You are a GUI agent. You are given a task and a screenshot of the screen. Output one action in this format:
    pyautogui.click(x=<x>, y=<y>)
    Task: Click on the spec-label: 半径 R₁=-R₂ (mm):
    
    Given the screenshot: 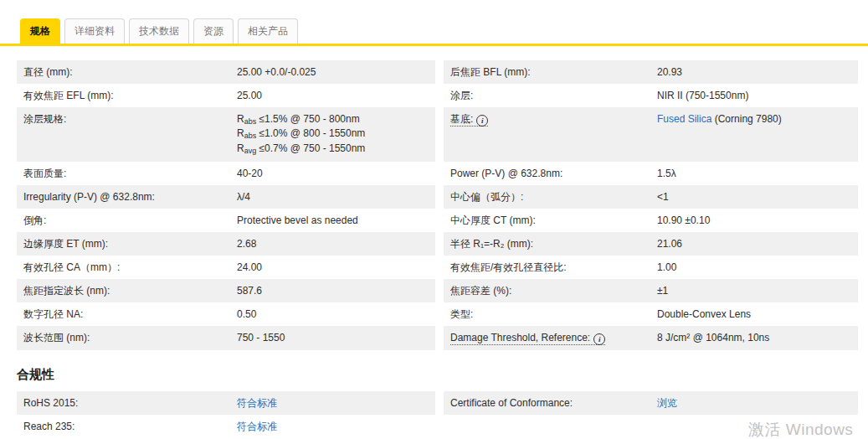 What is the action you would take?
    pyautogui.click(x=547, y=244)
    